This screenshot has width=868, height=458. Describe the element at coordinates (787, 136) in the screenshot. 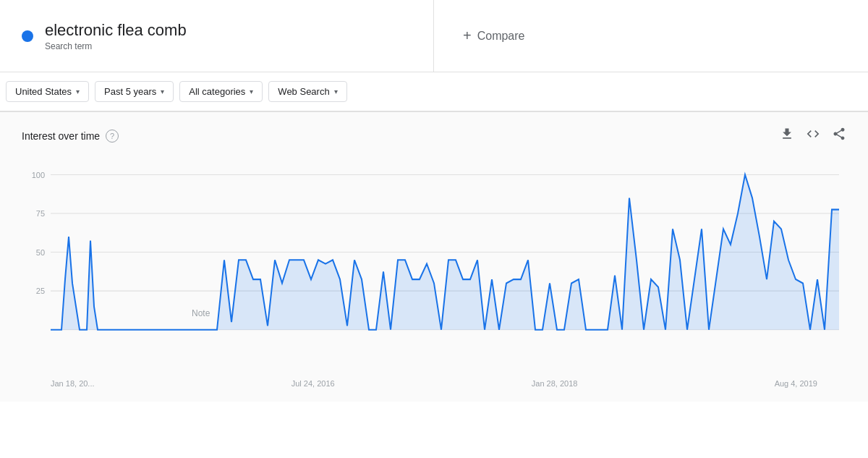

I see `download-button` at that location.